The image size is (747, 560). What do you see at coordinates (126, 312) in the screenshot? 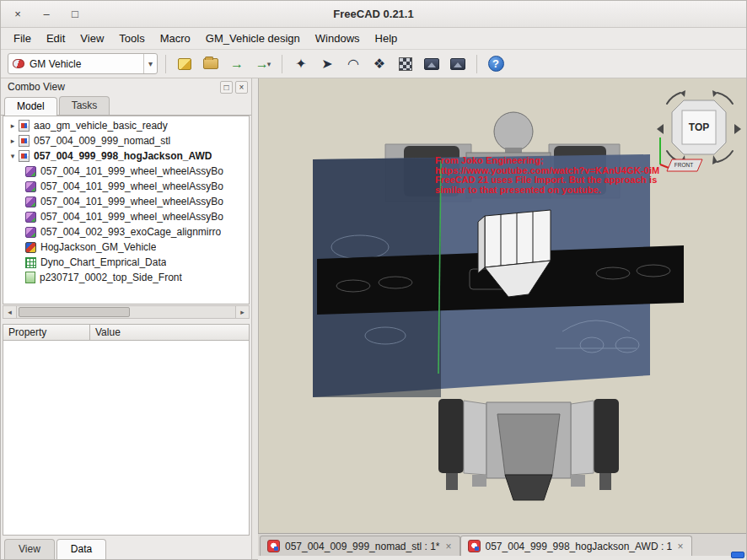
I see `tree-horizontal-scrollbar: ◂ ▸` at bounding box center [126, 312].